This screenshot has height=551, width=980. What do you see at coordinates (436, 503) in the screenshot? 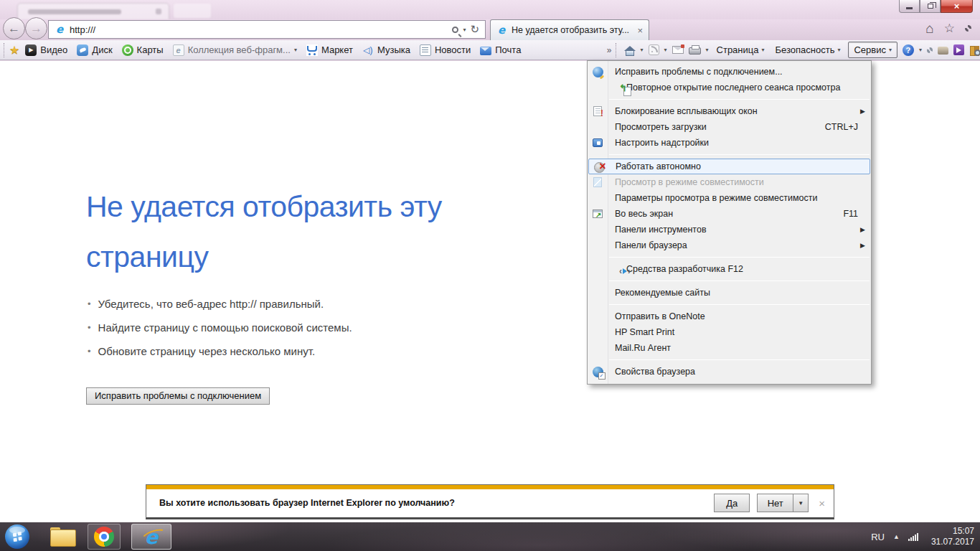
I see `notification-message: Вы хотите использовать браузер Internet …` at bounding box center [436, 503].